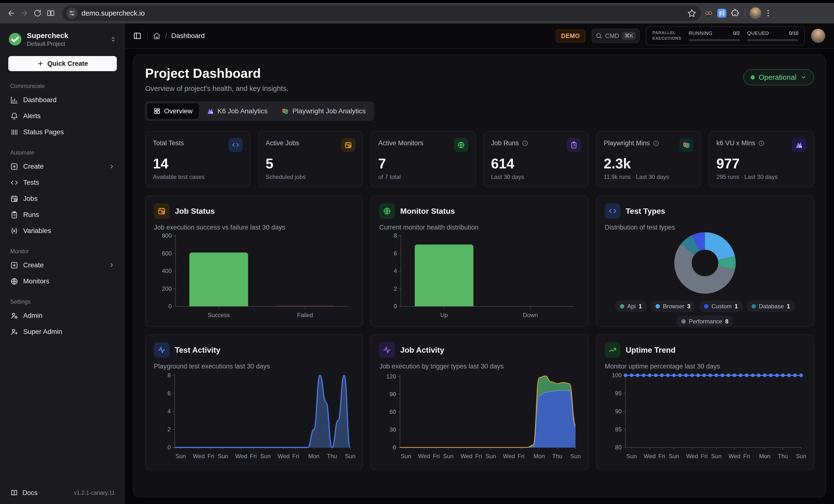 The image size is (834, 504). I want to click on sidebar-item-dashboard: Dashboard, so click(63, 100).